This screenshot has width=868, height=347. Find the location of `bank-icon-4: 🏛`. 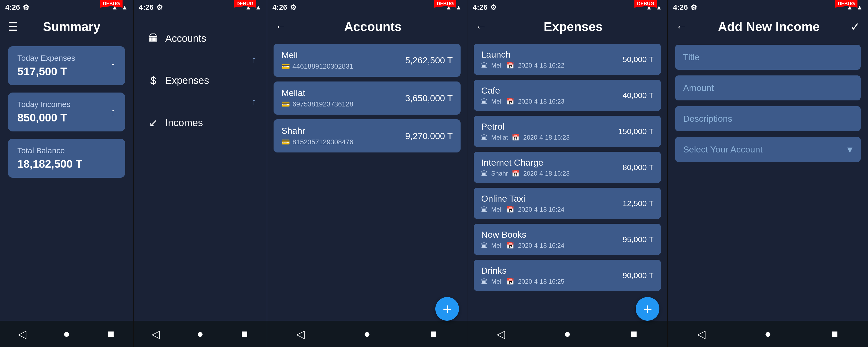

bank-icon-4: 🏛 is located at coordinates (484, 210).